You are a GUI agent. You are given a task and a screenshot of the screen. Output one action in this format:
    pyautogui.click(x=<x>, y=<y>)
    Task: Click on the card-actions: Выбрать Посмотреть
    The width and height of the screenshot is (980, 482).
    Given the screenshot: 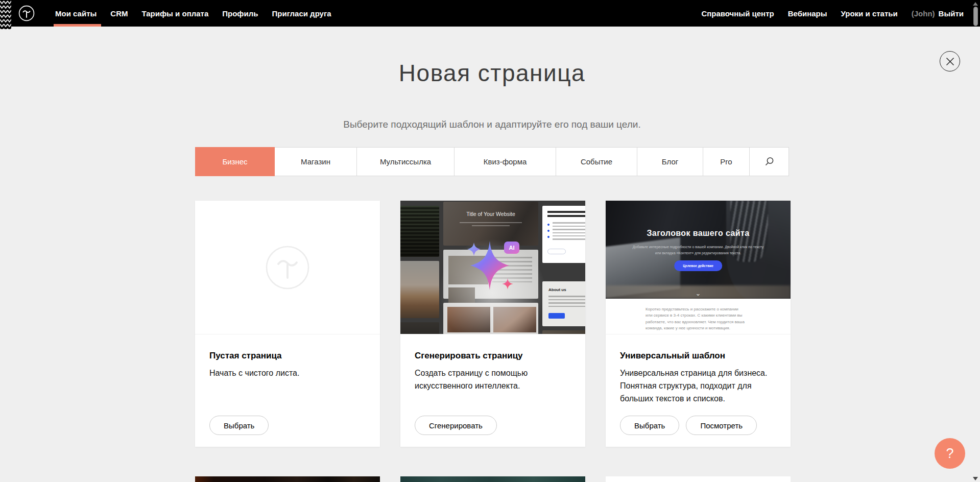 What is the action you would take?
    pyautogui.click(x=688, y=425)
    